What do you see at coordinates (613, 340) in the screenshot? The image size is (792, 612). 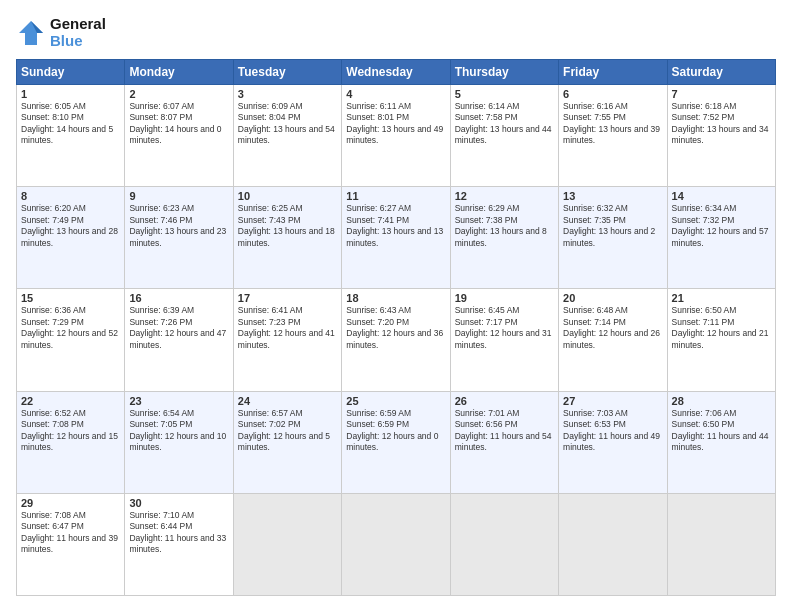 I see `calendar-cell: 20Sunrise: 6:48 AMSunset: 7:14 PMDayligh…` at bounding box center [613, 340].